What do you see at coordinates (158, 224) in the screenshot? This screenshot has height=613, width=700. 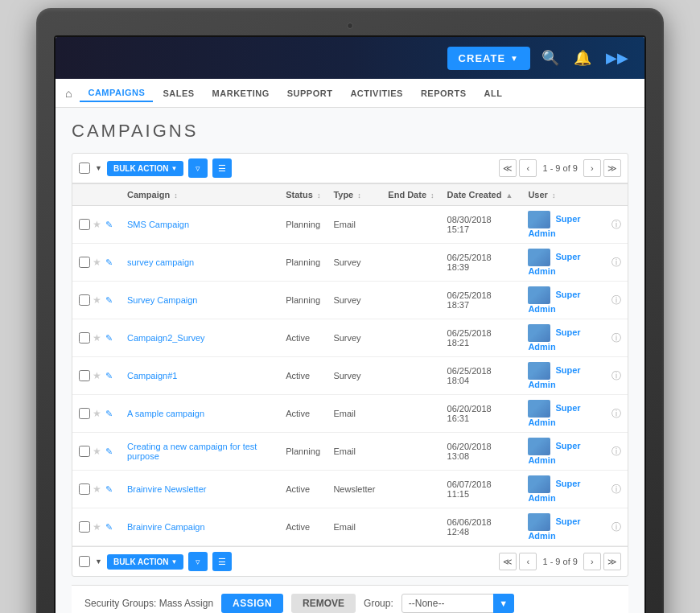 I see `campaign-link-0: SMS Campaign` at bounding box center [158, 224].